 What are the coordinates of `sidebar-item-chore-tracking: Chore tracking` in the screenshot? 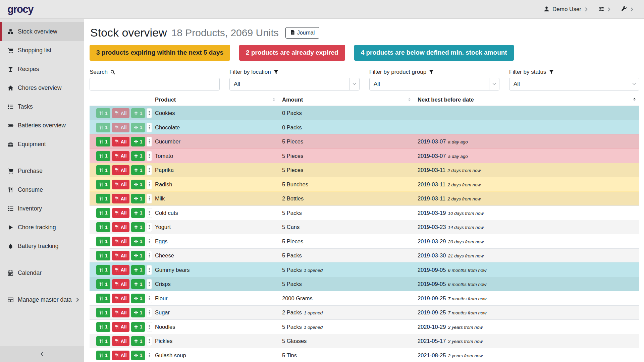 It's located at (42, 227).